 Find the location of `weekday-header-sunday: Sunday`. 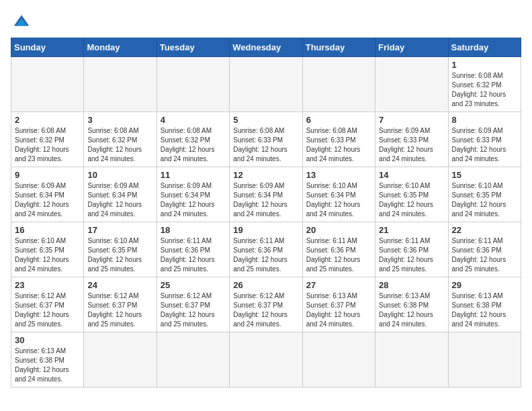

weekday-header-sunday: Sunday is located at coordinates (48, 48).